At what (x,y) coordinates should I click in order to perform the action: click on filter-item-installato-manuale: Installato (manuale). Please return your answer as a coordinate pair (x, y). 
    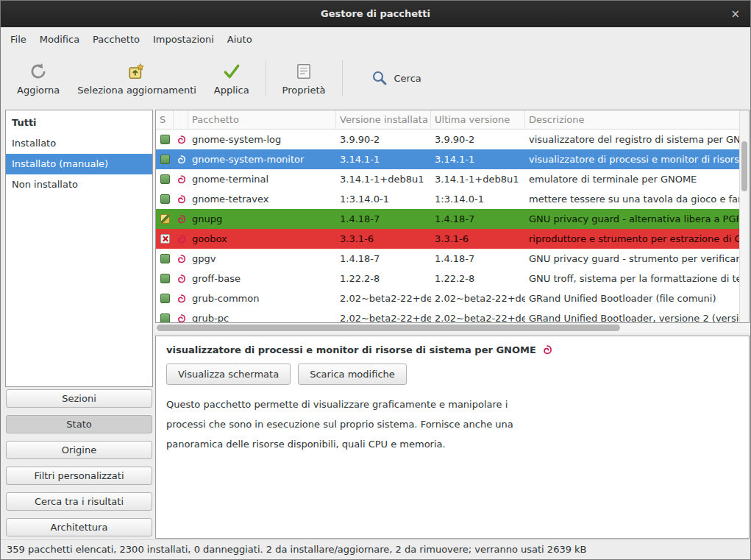
    Looking at the image, I should click on (79, 164).